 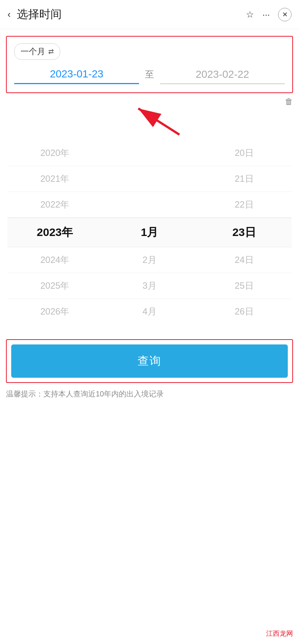 What do you see at coordinates (222, 76) in the screenshot?
I see `date-end: 2023-02-22` at bounding box center [222, 76].